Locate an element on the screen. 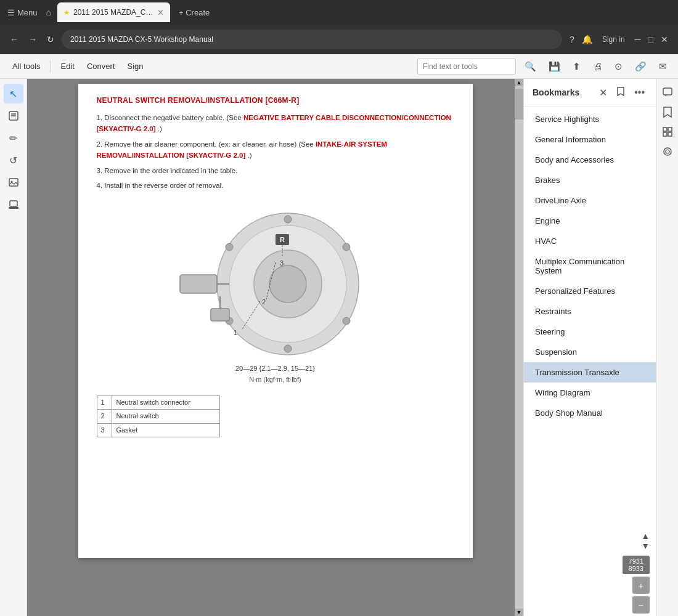 This screenshot has width=678, height=616. bookmarks-bookmark-button is located at coordinates (621, 92).